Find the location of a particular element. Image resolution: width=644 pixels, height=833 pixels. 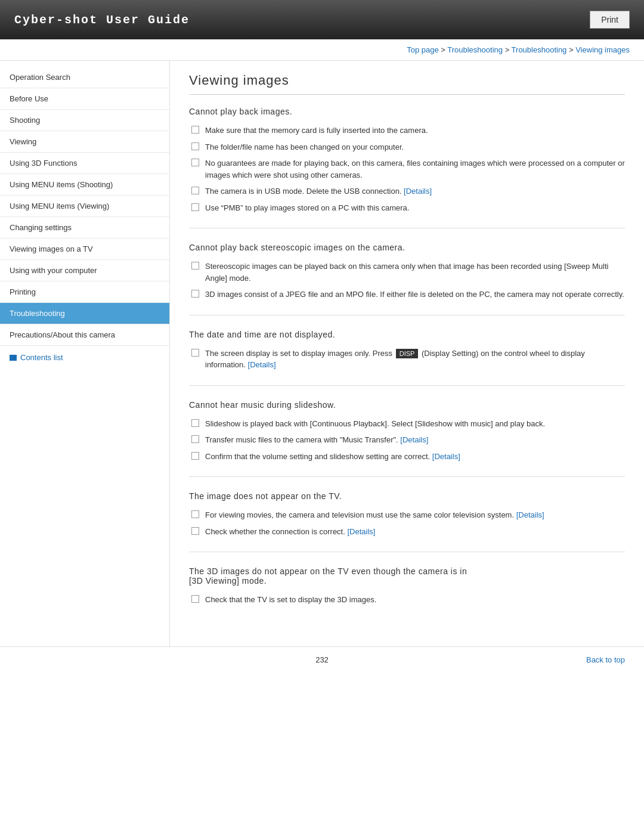

list-item: Slideshow is played back with [Continuou… is located at coordinates (407, 424).